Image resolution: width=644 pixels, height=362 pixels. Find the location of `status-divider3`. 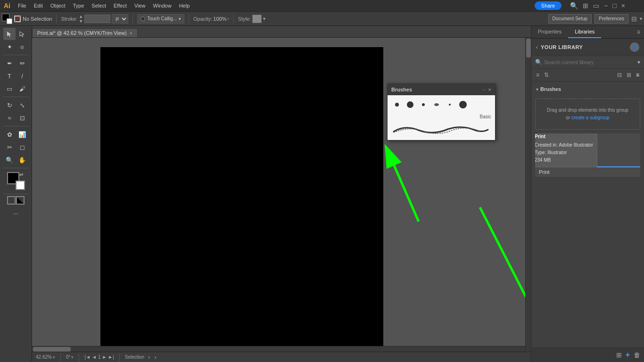

status-divider3 is located at coordinates (120, 357).